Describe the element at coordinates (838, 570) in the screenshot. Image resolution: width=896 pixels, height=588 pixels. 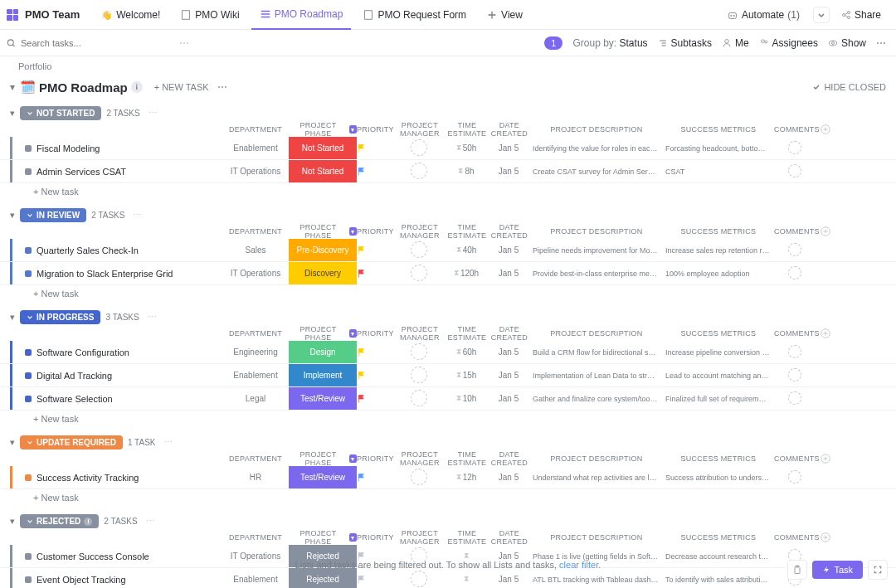
I see `new-task-button: Task` at that location.